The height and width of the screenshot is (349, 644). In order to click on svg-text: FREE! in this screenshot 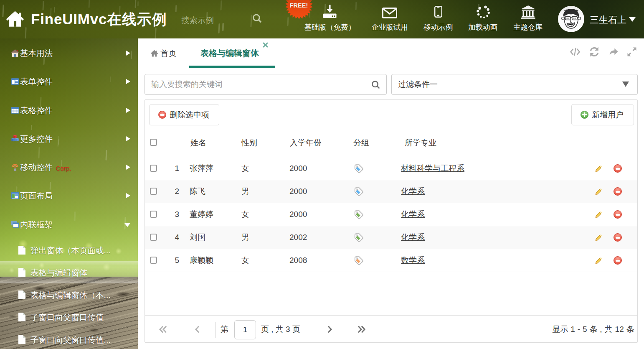, I will do `click(299, 5)`.